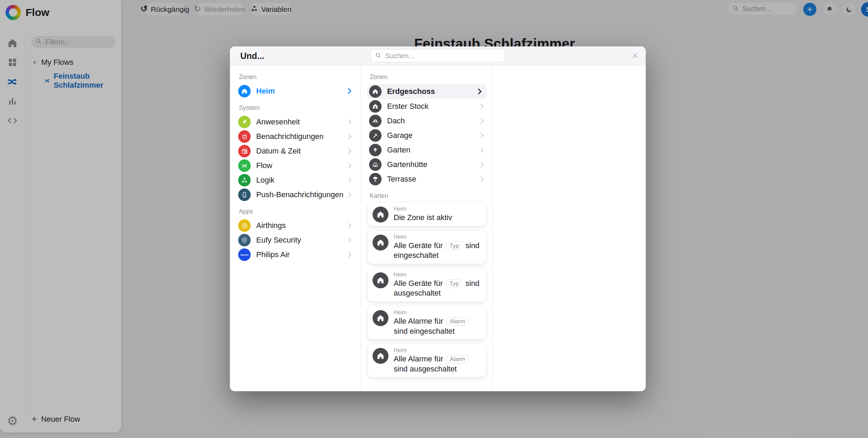 The height and width of the screenshot is (438, 868). Describe the element at coordinates (295, 228) in the screenshot. I see `category-column: Zonen Heim System Anwesenheit` at that location.